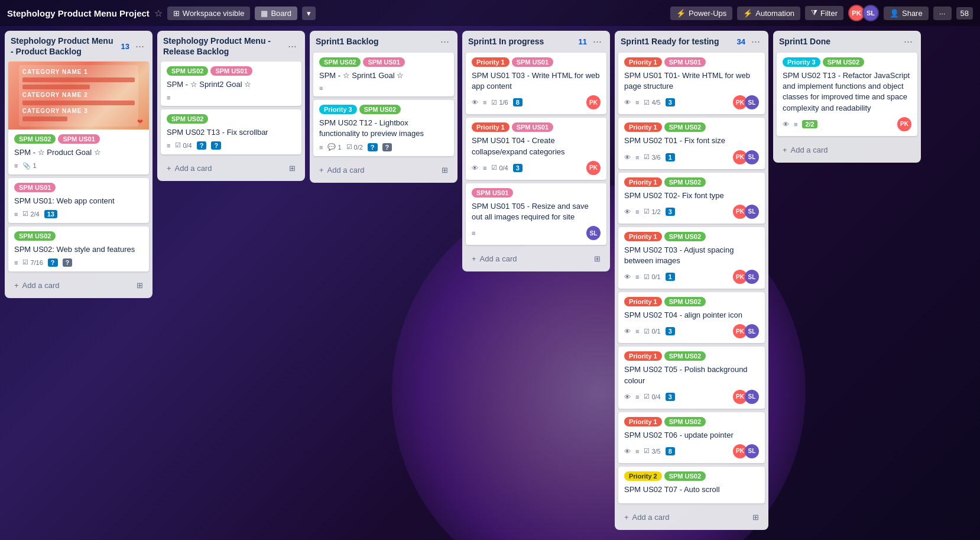  Describe the element at coordinates (746, 331) in the screenshot. I see `card-rt5-avatars: PK SL` at that location.